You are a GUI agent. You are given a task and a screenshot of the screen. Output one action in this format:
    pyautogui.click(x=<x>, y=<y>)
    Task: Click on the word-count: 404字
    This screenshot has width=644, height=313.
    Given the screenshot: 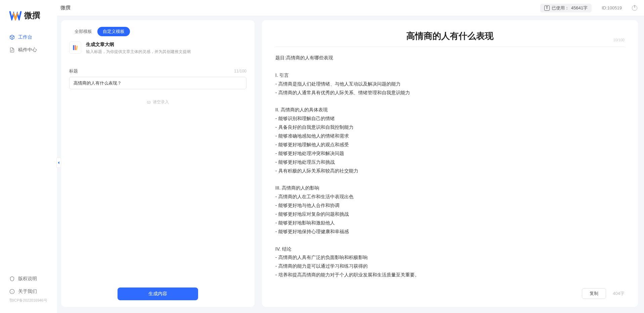 What is the action you would take?
    pyautogui.click(x=618, y=294)
    